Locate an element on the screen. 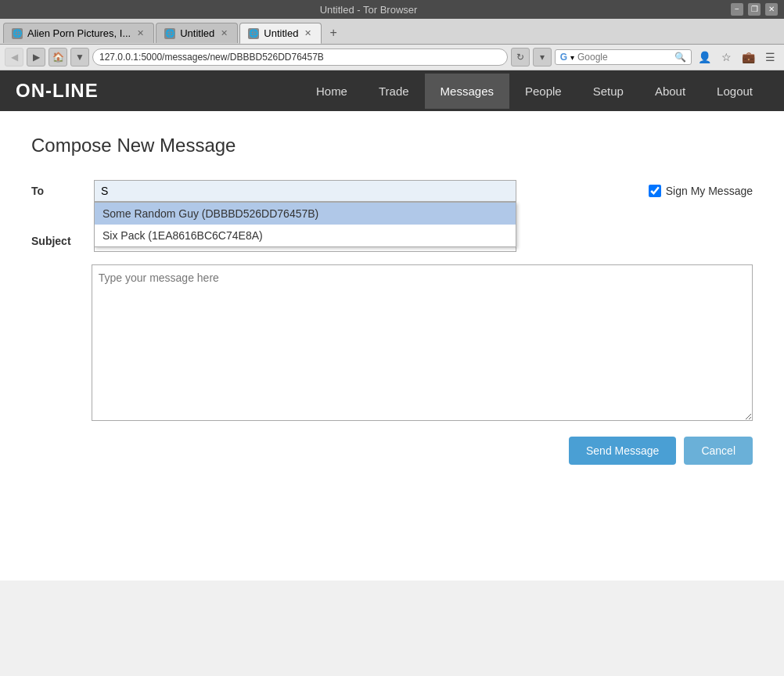  button-row: Send Message Cancel is located at coordinates (392, 451).